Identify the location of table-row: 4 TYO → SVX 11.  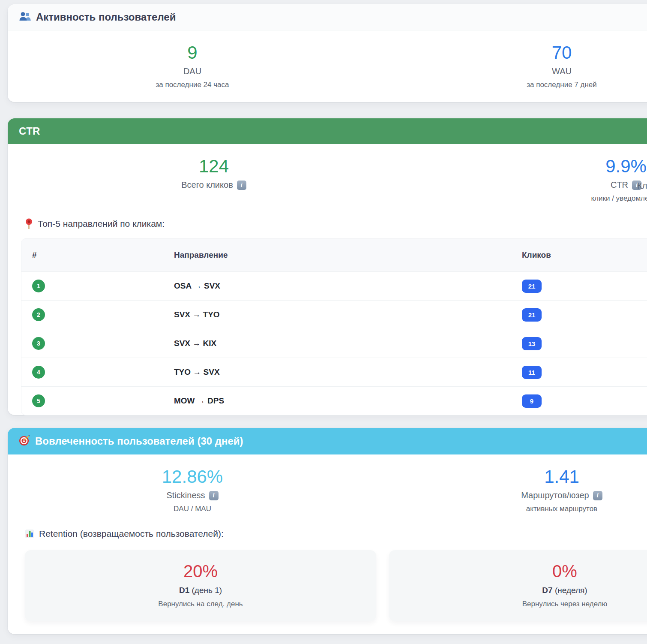
(334, 372).